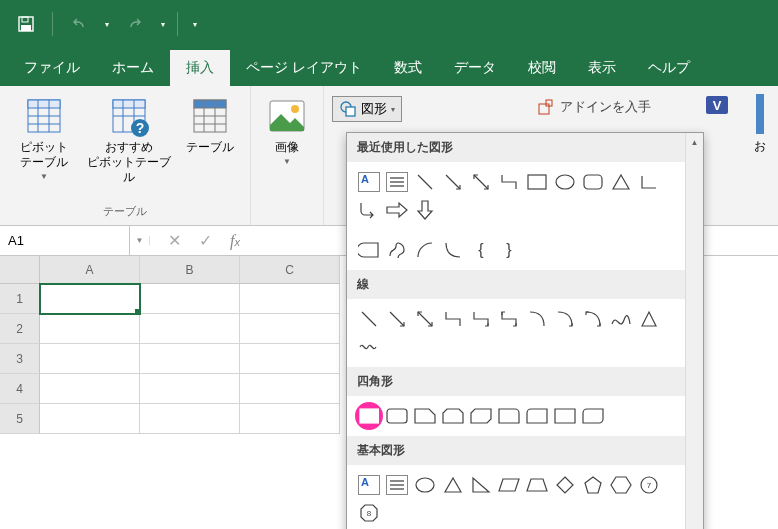 Image resolution: width=778 pixels, height=529 pixels. I want to click on qat-customize: ▾, so click(195, 24).